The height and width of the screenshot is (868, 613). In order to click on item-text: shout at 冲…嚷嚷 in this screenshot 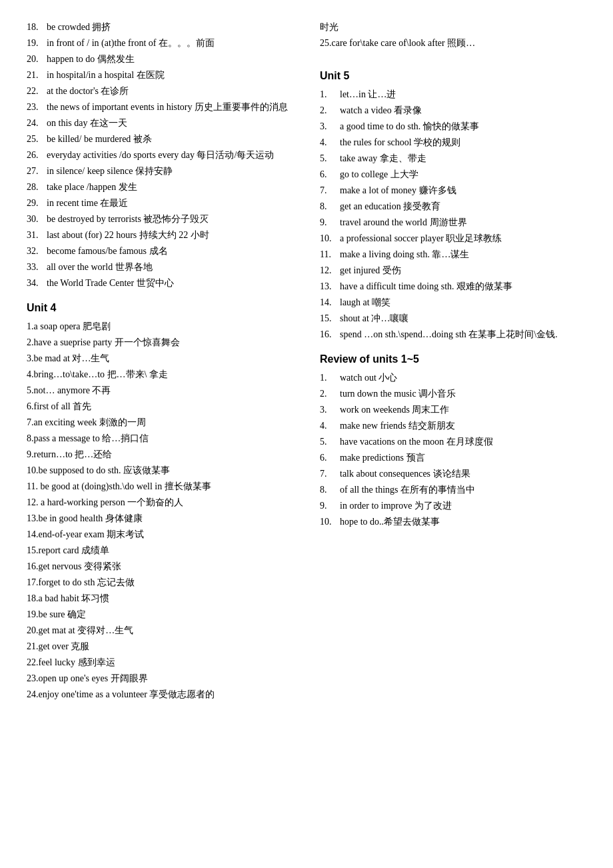, I will do `click(374, 319)`.